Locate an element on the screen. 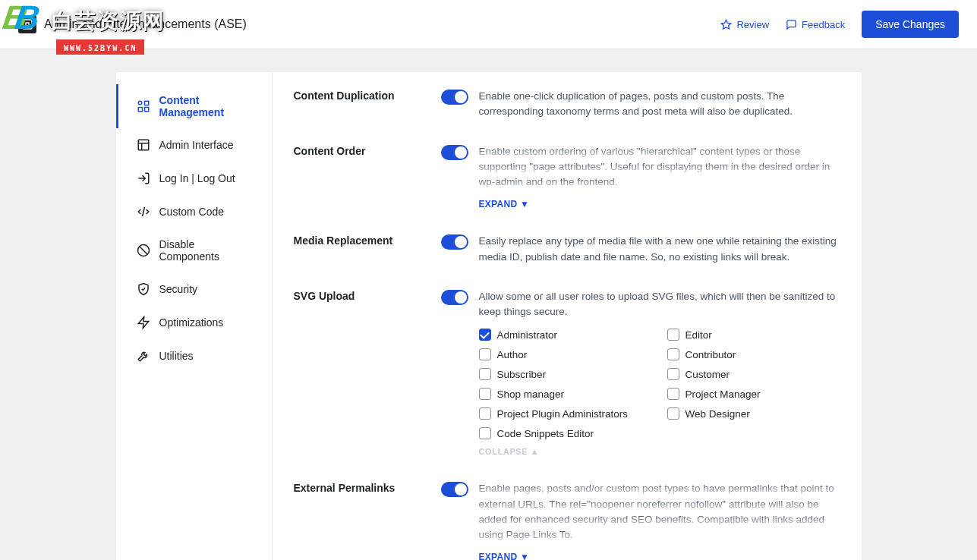 This screenshot has height=560, width=977. toggle-content-order is located at coordinates (455, 153).